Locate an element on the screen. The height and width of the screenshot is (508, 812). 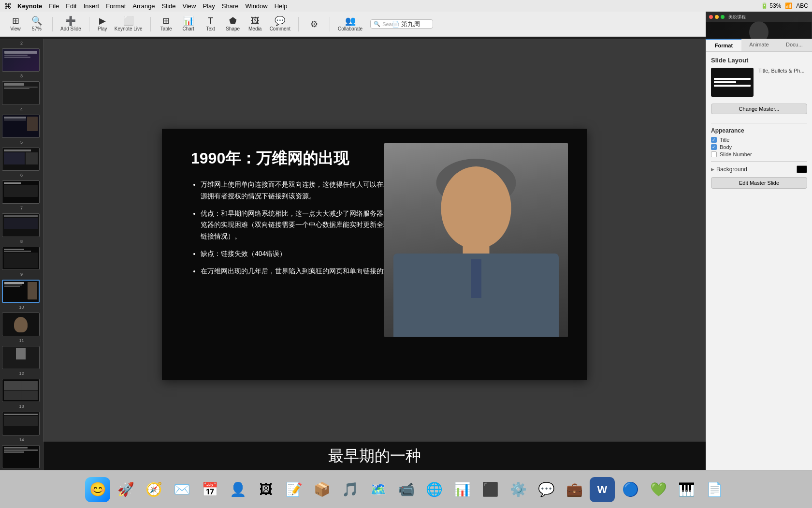
menu-help: Help is located at coordinates (281, 6).